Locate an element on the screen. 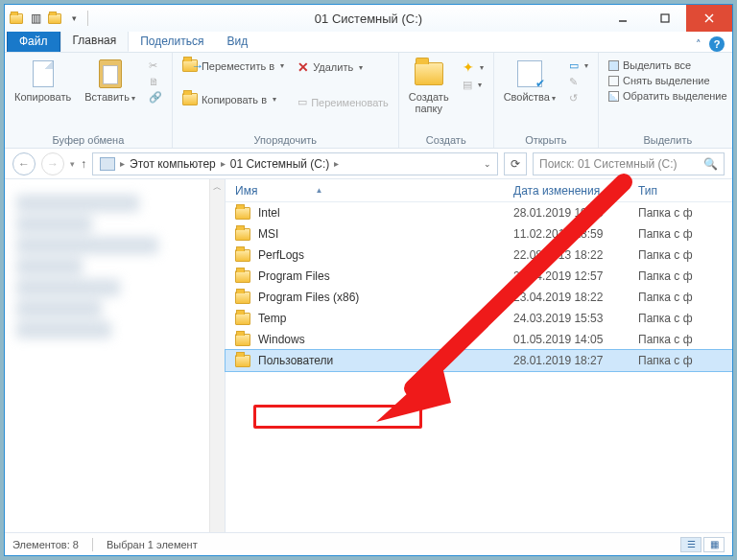 The height and width of the screenshot is (560, 737). search-placeholder: Поиск: 01 Системный (C:) is located at coordinates (608, 164).